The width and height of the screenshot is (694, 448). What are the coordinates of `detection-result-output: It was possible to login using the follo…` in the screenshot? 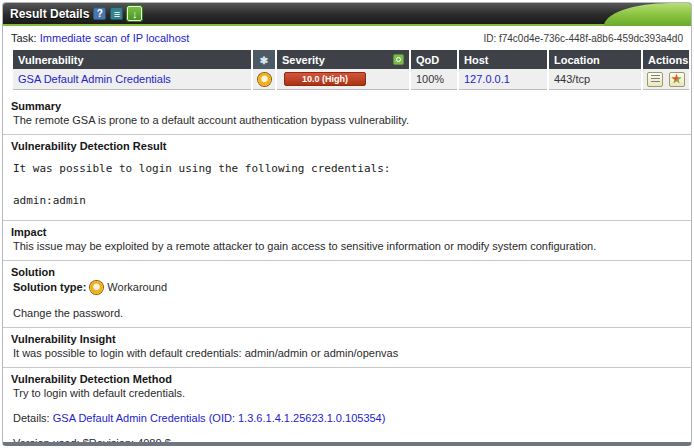 It's located at (348, 185).